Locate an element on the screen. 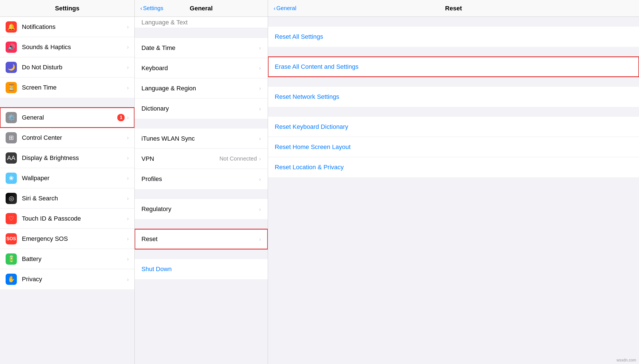 This screenshot has width=639, height=364. siri-search-icon: ◎ is located at coordinates (11, 198).